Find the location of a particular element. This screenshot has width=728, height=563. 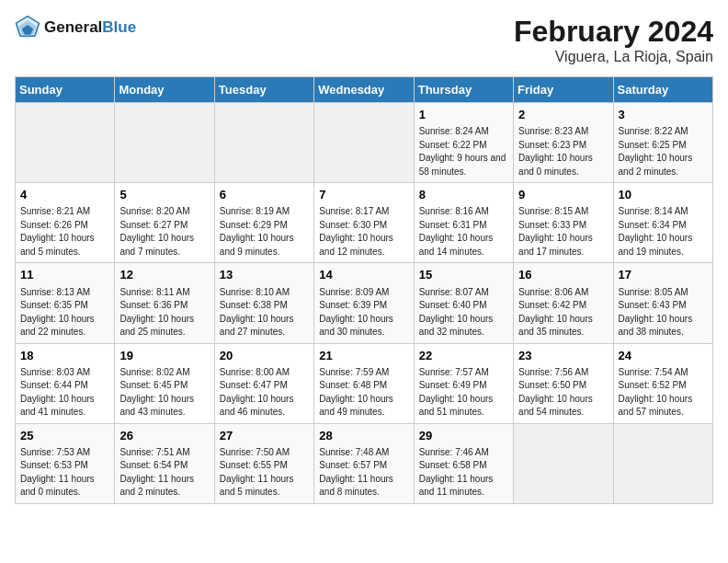

calendar-cell: 8Sunrise: 8:16 AMSunset: 6:31 PMDaylight… is located at coordinates (463, 223).